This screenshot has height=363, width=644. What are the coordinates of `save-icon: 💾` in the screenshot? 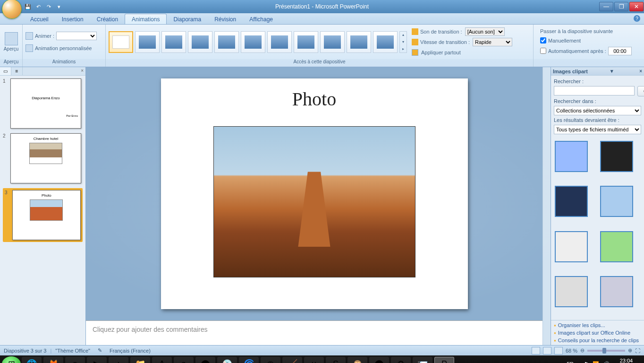 It's located at (28, 7).